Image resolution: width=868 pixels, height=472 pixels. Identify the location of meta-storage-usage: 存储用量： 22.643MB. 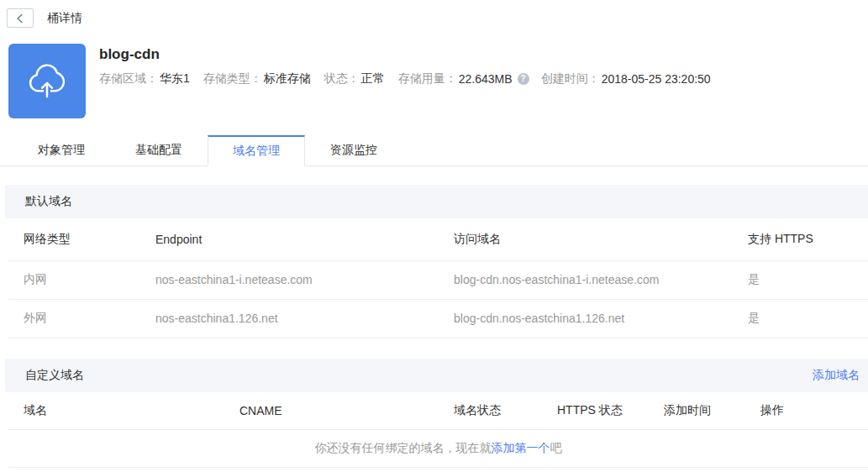
(455, 79).